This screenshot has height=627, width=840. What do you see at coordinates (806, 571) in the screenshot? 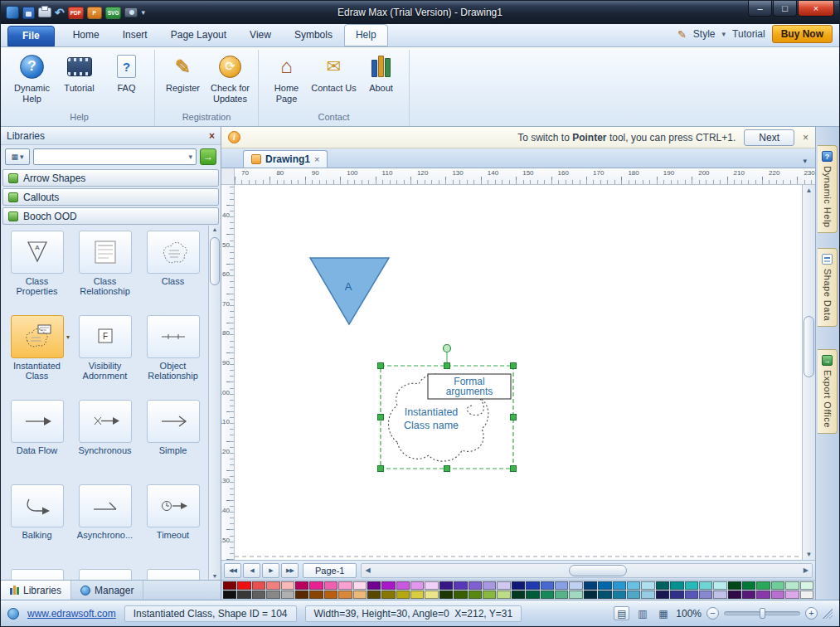
I see `scroll-right-icon: ▶` at bounding box center [806, 571].